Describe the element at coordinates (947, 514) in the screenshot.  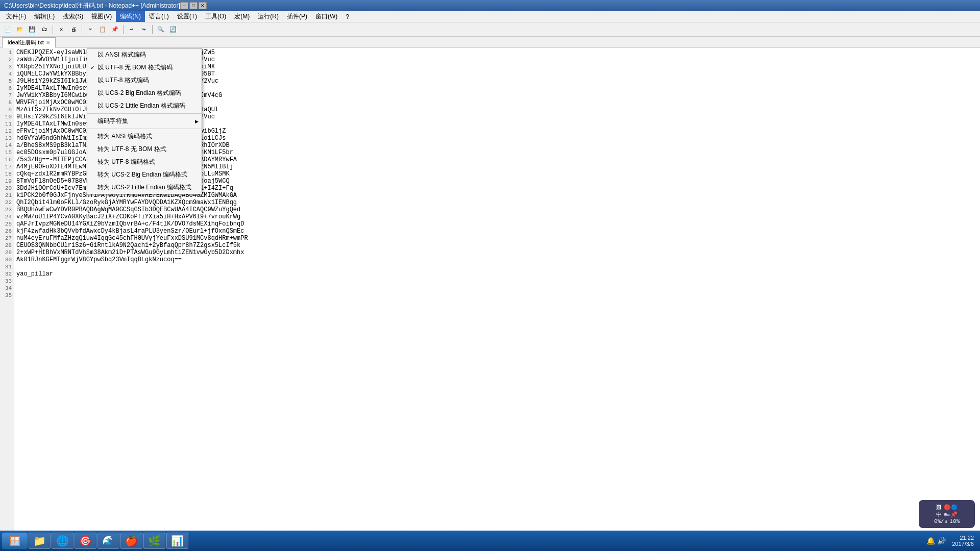
I see `widget-row-2: 中 ⚙✏📌` at that location.